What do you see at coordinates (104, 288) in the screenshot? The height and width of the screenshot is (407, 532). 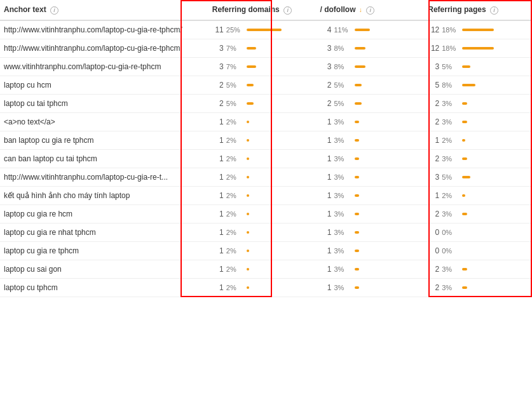 I see `anchor-text-cell: laptop cu tphcm` at bounding box center [104, 288].